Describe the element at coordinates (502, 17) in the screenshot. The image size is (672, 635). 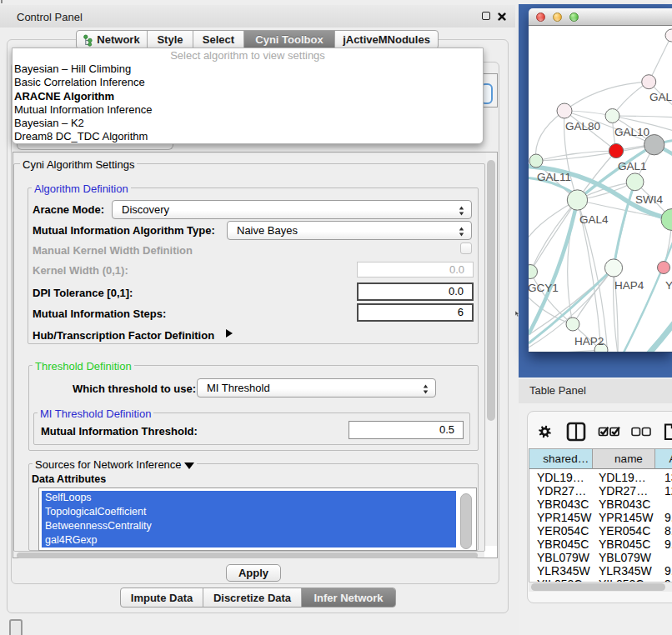
I see `close-window-icon` at that location.